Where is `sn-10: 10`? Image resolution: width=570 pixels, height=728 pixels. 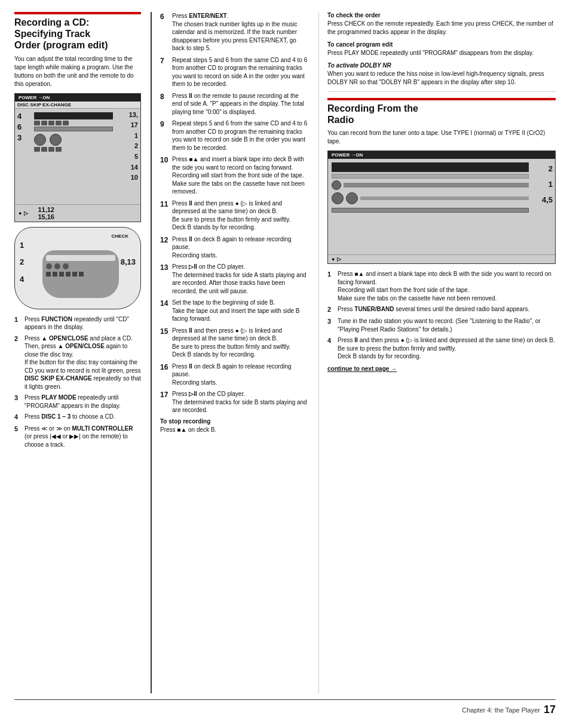 sn-10: 10 is located at coordinates (134, 178).